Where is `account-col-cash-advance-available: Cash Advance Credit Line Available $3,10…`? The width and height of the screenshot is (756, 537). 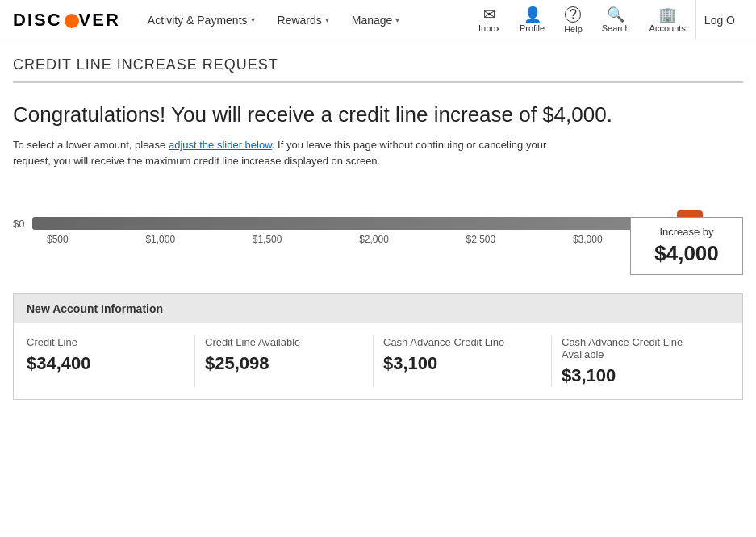
account-col-cash-advance-available: Cash Advance Credit Line Available $3,10… is located at coordinates (641, 361).